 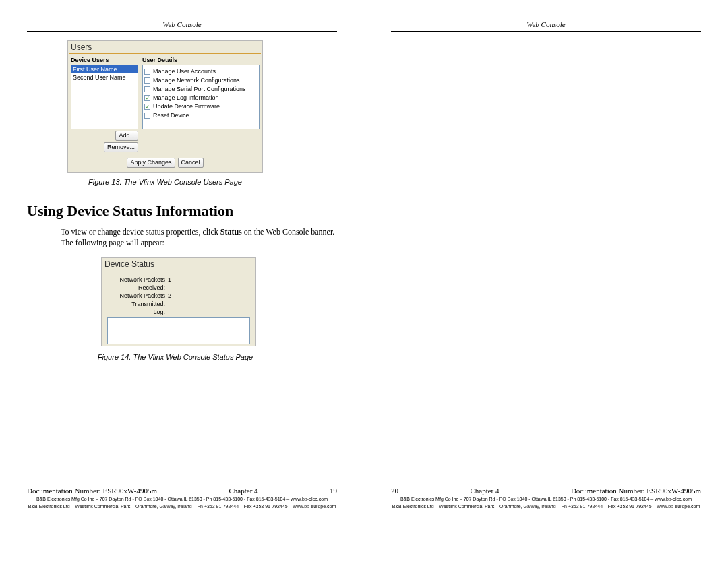 What do you see at coordinates (231, 232) in the screenshot?
I see `body-bold: Status` at bounding box center [231, 232].